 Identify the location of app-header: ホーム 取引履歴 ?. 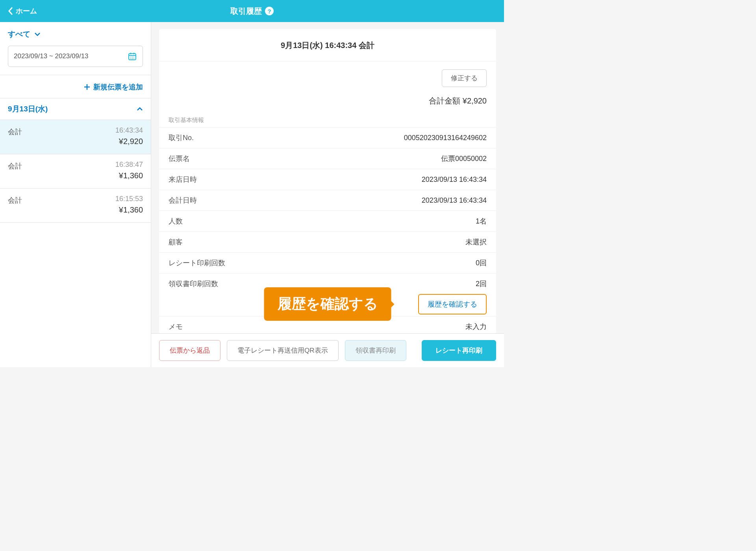
(252, 11).